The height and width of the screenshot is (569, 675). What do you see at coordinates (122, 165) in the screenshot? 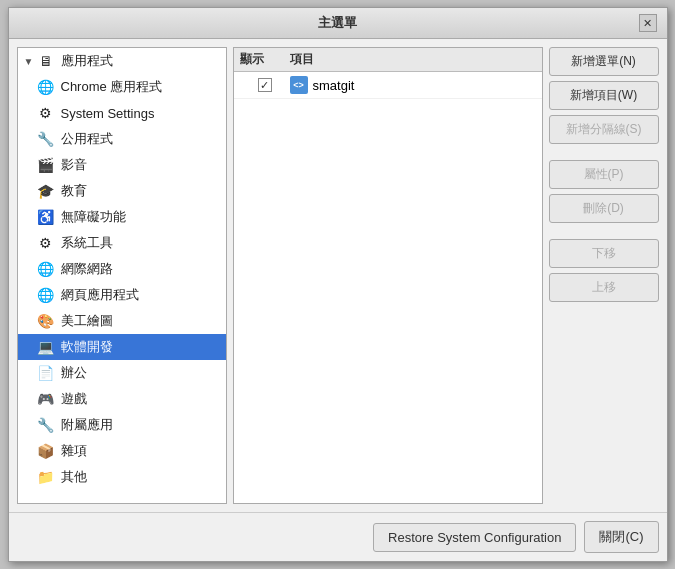
I see `tree-item-video: 🎬影音` at bounding box center [122, 165].